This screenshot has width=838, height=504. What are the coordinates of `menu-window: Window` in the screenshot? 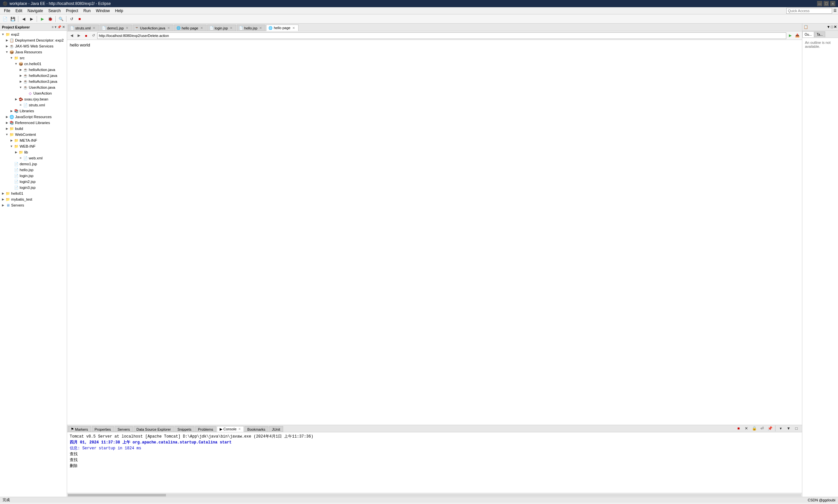 It's located at (103, 11).